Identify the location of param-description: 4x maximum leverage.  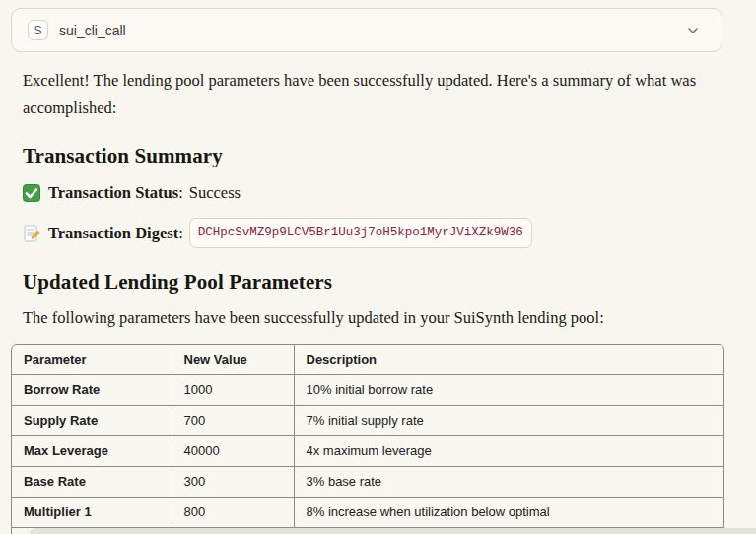
(509, 451).